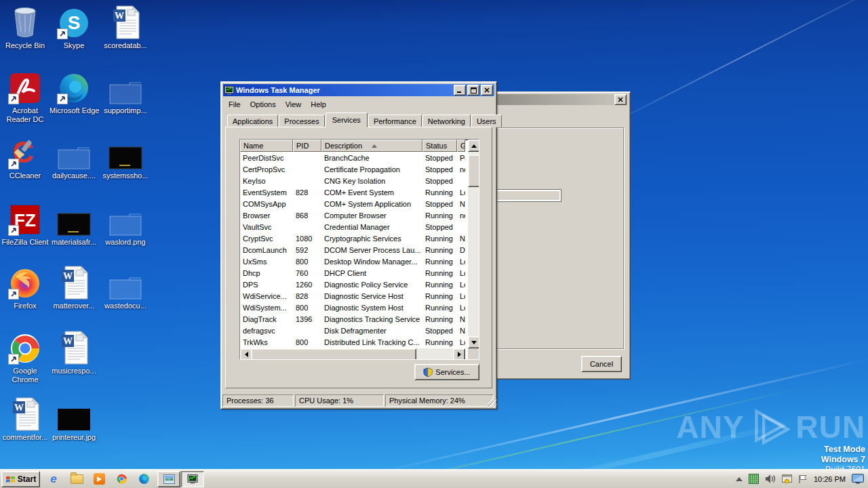 This screenshot has height=488, width=868. What do you see at coordinates (121, 479) in the screenshot?
I see `chrome-quicklaunch` at bounding box center [121, 479].